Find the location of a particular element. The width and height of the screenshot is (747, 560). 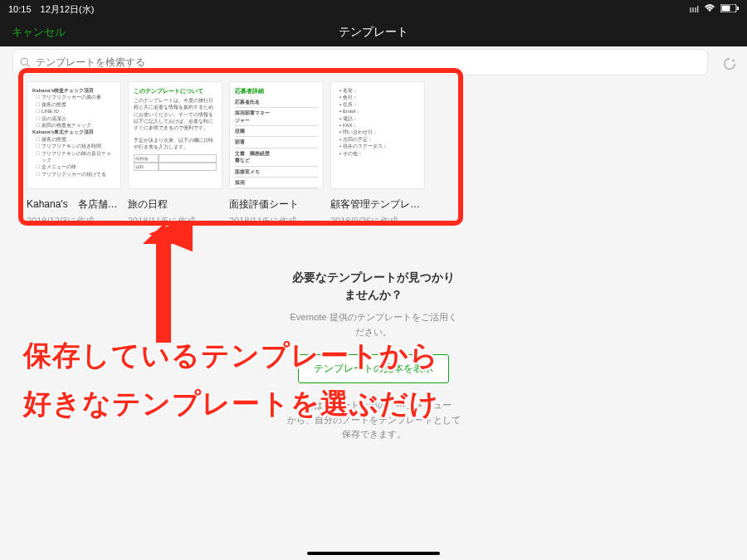

template-card: このテンプレートについて このテンプレートは、今度の旅行日程と共に必要な情報を集… is located at coordinates (175, 154).